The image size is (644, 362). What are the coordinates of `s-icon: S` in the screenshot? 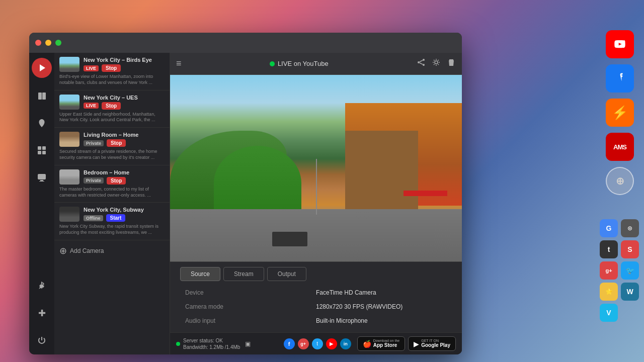 It's located at (630, 249).